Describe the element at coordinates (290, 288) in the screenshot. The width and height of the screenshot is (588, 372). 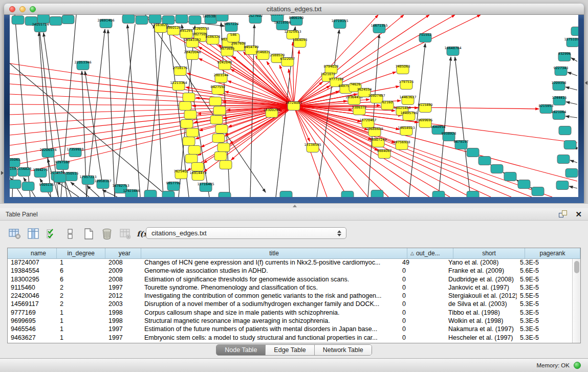
I see `table-row: 911546021997Tourette syndrome. Phenomeno…` at that location.